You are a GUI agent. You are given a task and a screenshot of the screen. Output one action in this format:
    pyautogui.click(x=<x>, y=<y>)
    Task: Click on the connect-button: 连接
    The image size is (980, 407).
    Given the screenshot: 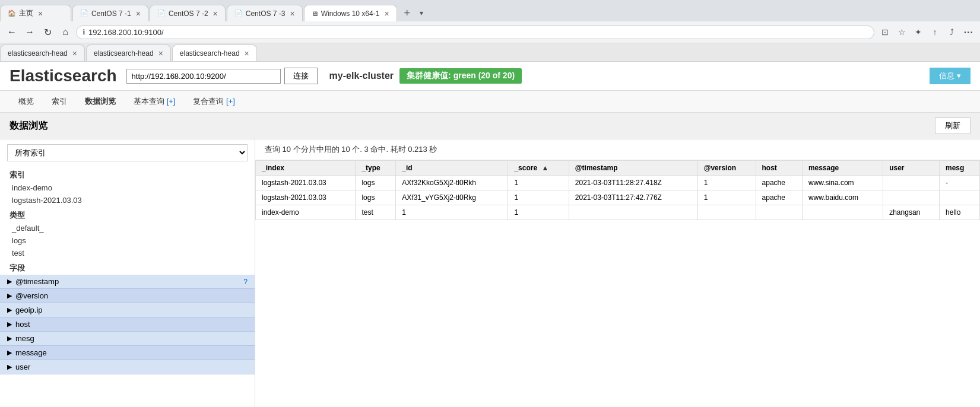 What is the action you would take?
    pyautogui.click(x=301, y=76)
    